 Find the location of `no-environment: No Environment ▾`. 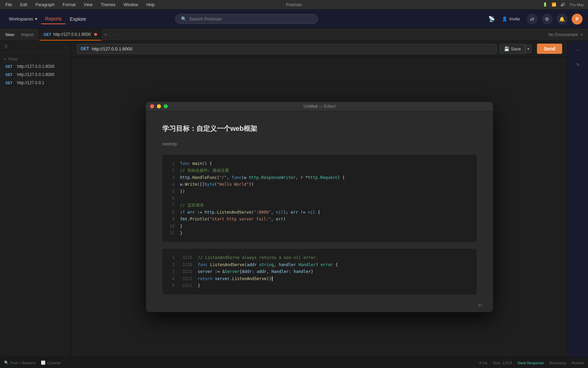

no-environment: No Environment ▾ is located at coordinates (568, 35).